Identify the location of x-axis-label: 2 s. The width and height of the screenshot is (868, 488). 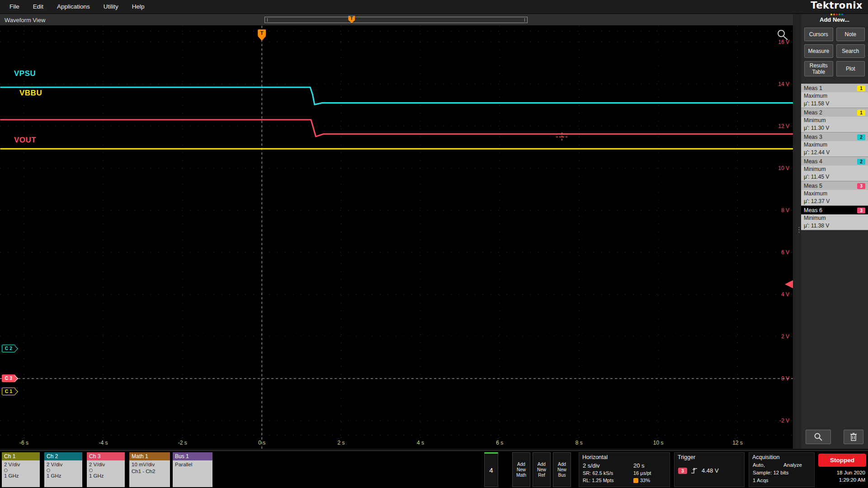
(341, 443).